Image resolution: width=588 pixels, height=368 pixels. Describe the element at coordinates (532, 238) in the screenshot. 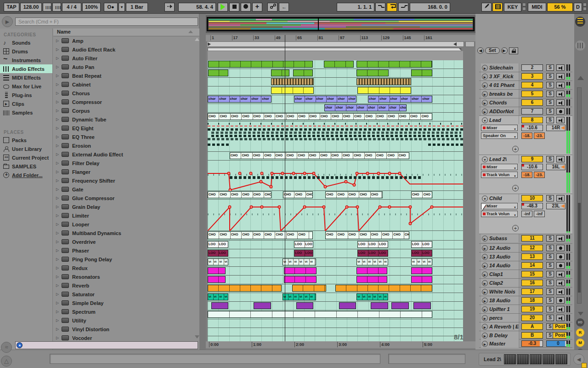

I see `track-activator-button: 11` at that location.